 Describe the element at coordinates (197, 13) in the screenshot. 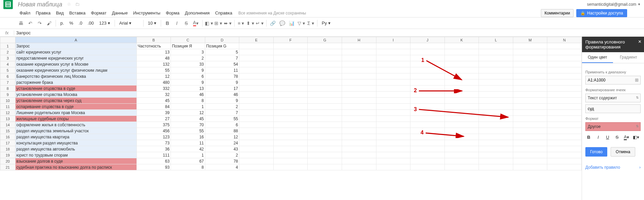

I see `menu-addons: Дополнения` at that location.